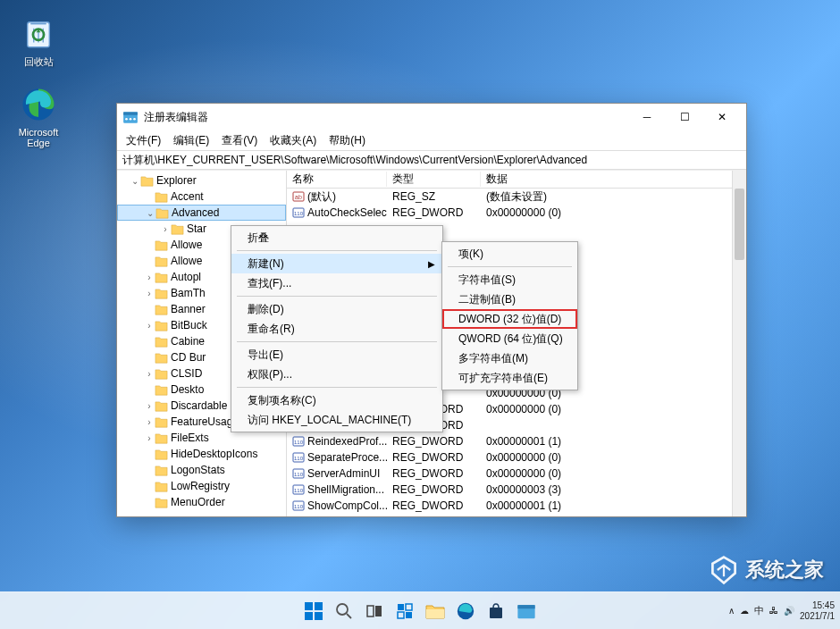 The image size is (840, 629). I want to click on tree-item: Accent, so click(202, 197).